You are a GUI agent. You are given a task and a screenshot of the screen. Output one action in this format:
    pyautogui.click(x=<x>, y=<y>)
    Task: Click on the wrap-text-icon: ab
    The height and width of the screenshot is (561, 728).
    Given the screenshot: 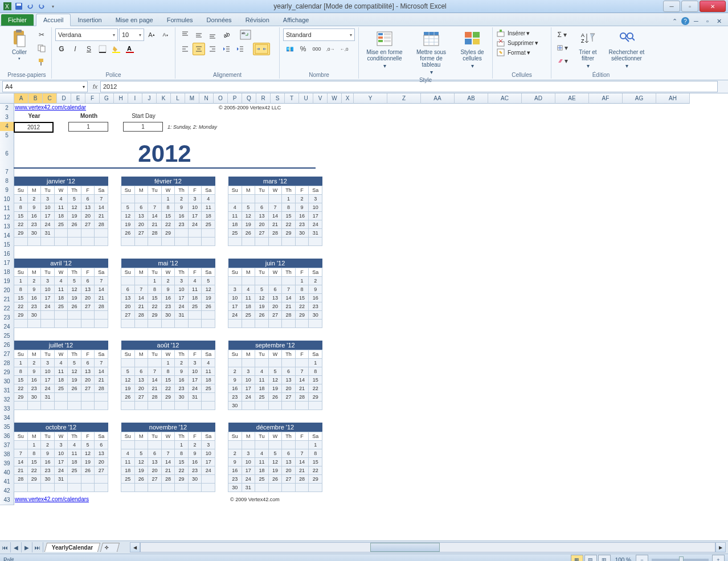 What is the action you would take?
    pyautogui.click(x=246, y=35)
    